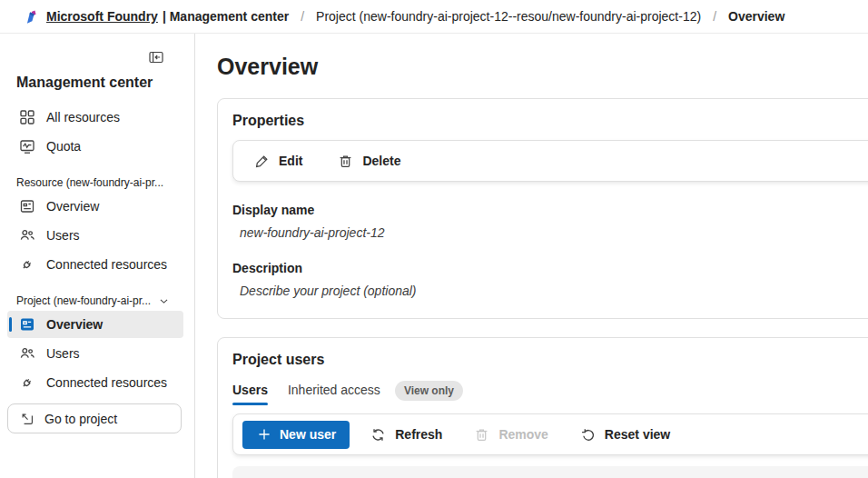 This screenshot has height=478, width=868. What do you see at coordinates (523, 434) in the screenshot?
I see `remove-button-label: Remove` at bounding box center [523, 434].